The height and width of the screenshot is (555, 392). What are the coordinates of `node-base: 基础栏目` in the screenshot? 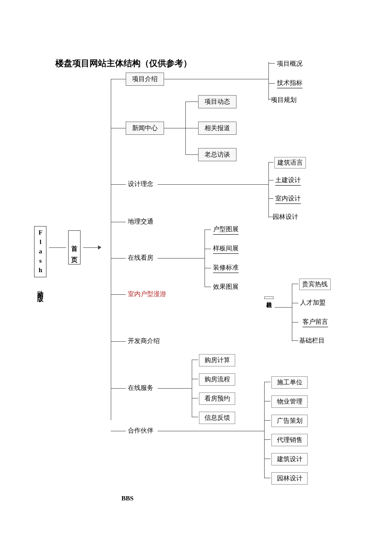 It's located at (312, 340).